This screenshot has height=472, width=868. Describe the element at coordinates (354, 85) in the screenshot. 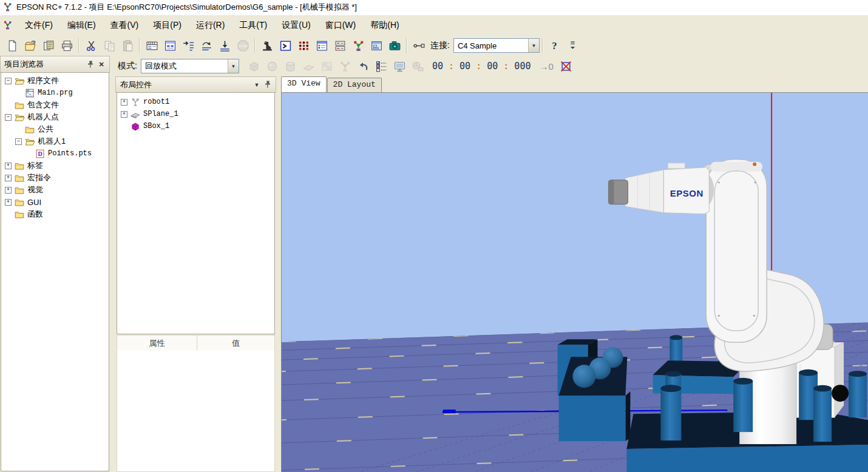

I see `tab-2d-layout: 2D Layout` at that location.